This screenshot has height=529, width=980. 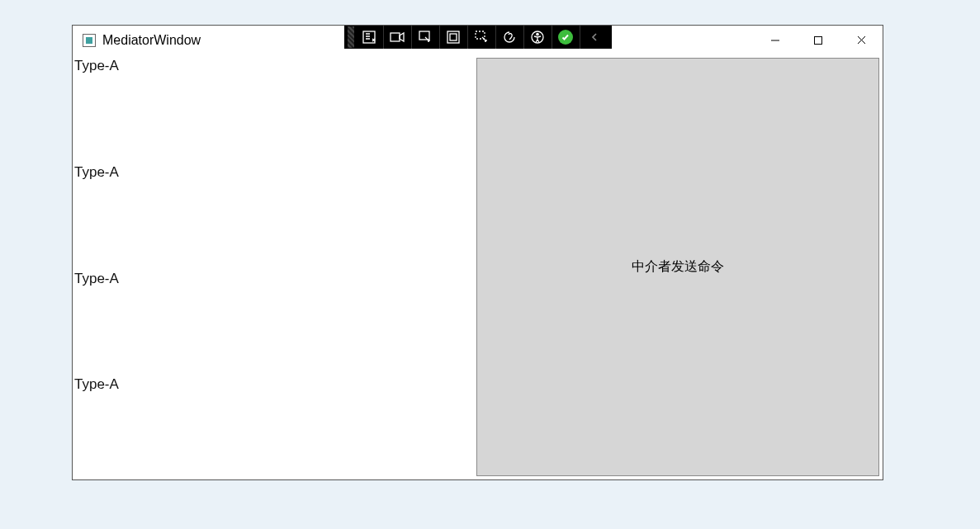 I want to click on accessibility-icon, so click(x=538, y=37).